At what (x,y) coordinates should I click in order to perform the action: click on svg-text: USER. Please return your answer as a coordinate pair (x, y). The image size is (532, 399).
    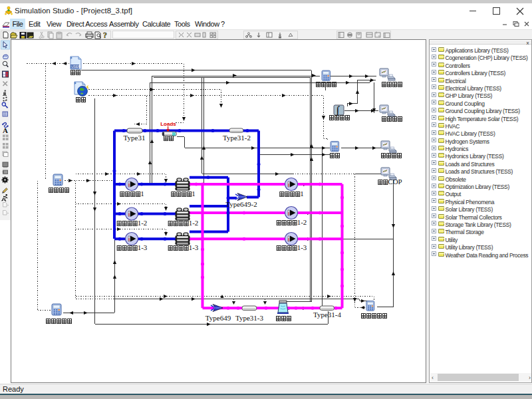
    Looking at the image, I should click on (76, 66).